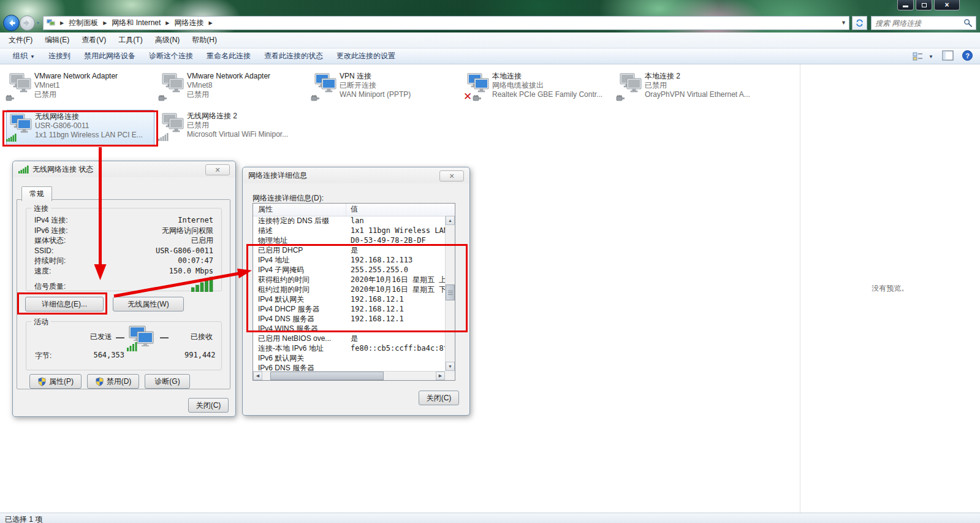 The image size is (980, 523). I want to click on detail-row: 已启用 NetBIOS ove... 是, so click(349, 338).